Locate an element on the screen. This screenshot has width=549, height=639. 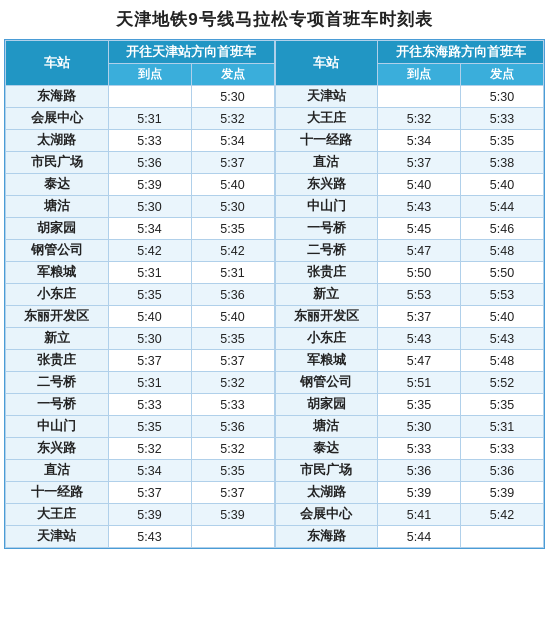
left-table-row: 十一经路5:375:37 is located at coordinates (140, 493).